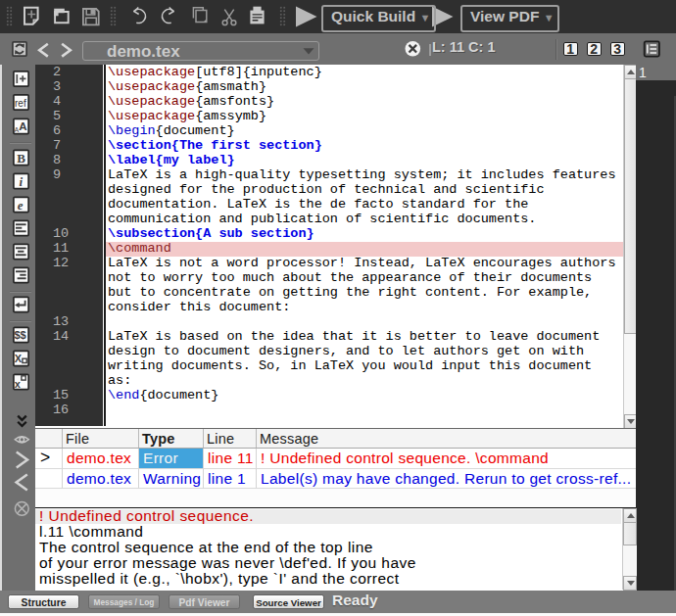  What do you see at coordinates (21, 104) in the screenshot?
I see `svg-text: ref` at bounding box center [21, 104].